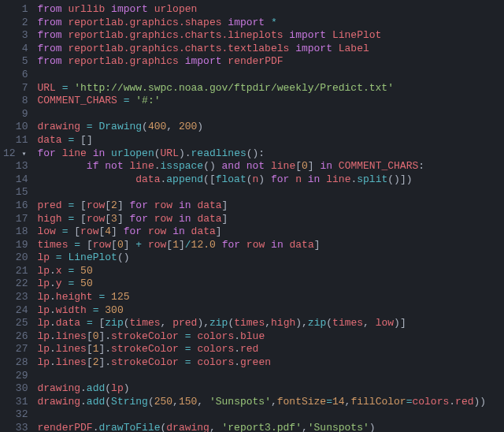 Image resolution: width=504 pixels, height=432 pixels. I want to click on code-line: if not line.isspace() and not line[0] in…, so click(261, 167).